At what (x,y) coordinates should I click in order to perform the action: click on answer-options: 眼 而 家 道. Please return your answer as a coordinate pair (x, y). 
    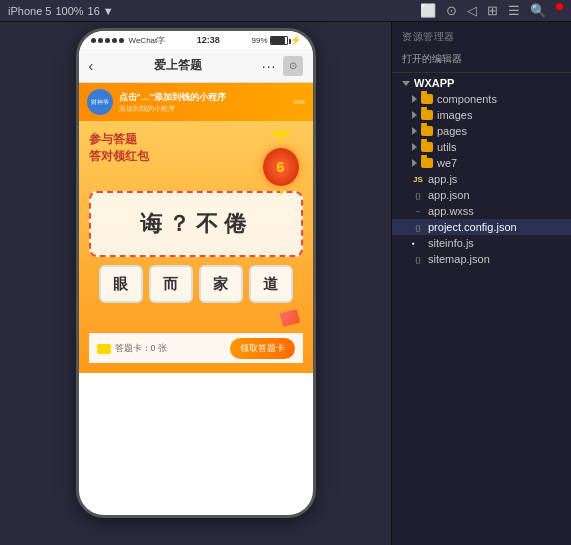
    Looking at the image, I should click on (196, 284).